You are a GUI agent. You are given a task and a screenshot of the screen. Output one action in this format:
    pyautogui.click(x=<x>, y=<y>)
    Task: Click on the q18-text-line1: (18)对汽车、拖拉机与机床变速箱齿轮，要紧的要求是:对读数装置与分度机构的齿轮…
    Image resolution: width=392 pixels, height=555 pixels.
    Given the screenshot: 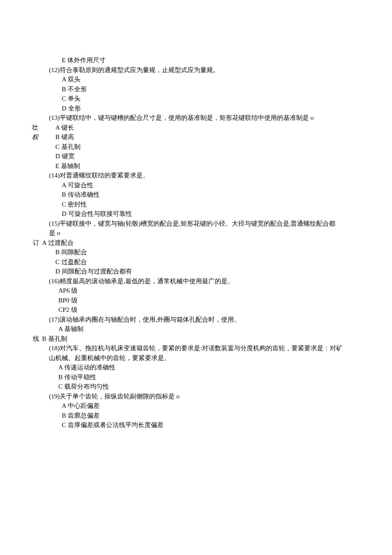 What is the action you would take?
    pyautogui.click(x=208, y=348)
    